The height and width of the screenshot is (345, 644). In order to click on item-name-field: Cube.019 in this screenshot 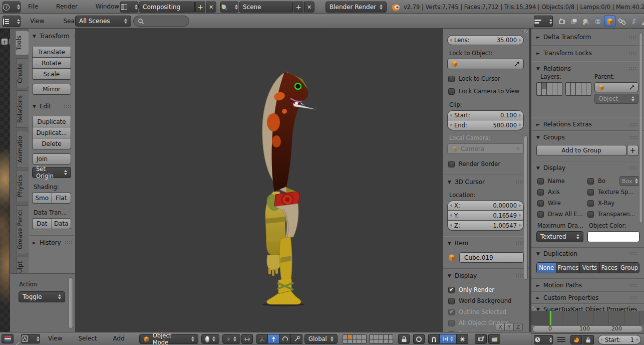, I will do `click(492, 258)`.